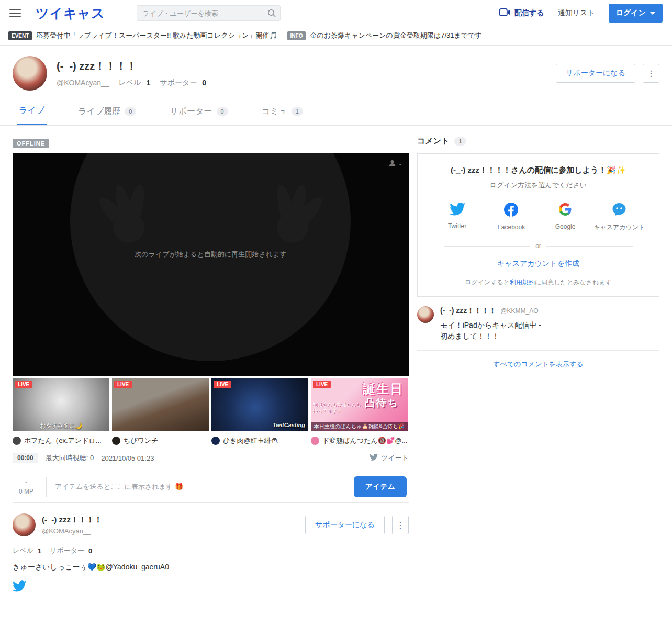 The image size is (672, 626). What do you see at coordinates (425, 315) in the screenshot?
I see `commenter-avatar` at bounding box center [425, 315].